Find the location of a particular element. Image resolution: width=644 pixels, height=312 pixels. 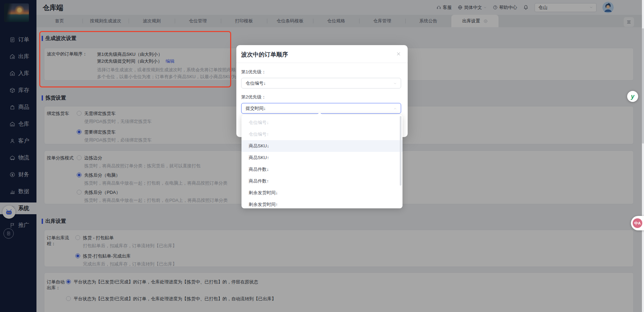

priority-dropdown: 仓位编号↓仓位编号↑商品SKU↓商品SKU↑商品件数↓商品件数↑剩余发货时间↓剩… is located at coordinates (322, 162).